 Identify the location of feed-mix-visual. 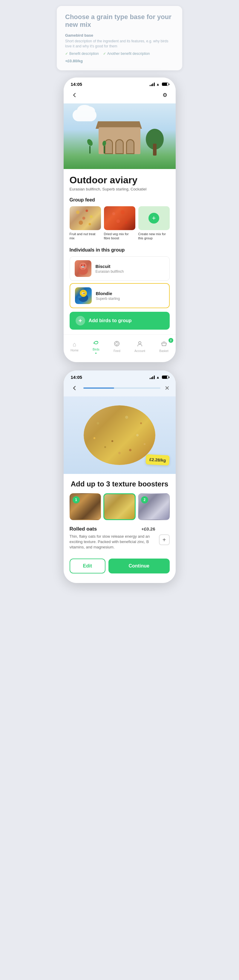
(120, 435).